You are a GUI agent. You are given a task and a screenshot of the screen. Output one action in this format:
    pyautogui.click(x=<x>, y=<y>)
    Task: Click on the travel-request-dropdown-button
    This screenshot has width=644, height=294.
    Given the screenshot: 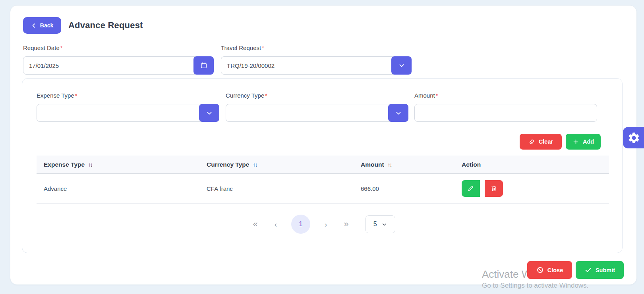 What is the action you would take?
    pyautogui.click(x=401, y=65)
    